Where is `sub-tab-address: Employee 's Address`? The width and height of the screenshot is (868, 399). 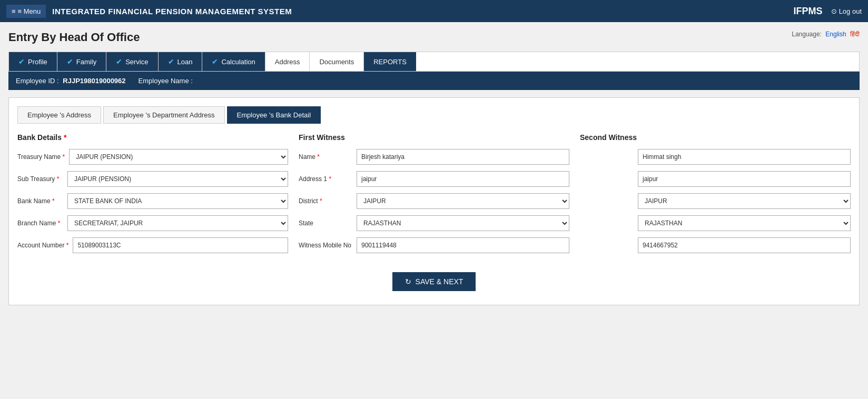 sub-tab-address: Employee 's Address is located at coordinates (59, 115).